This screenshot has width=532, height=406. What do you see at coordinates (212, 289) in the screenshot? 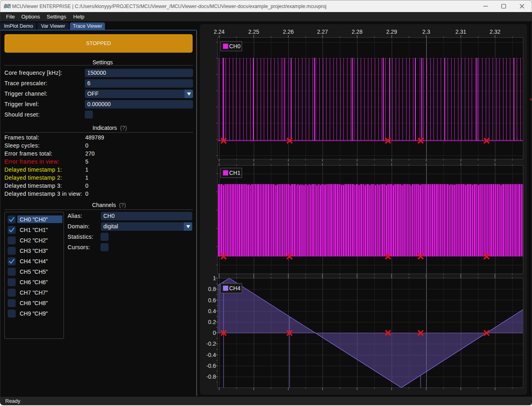
I see `svg-text: 0.8` at bounding box center [212, 289].